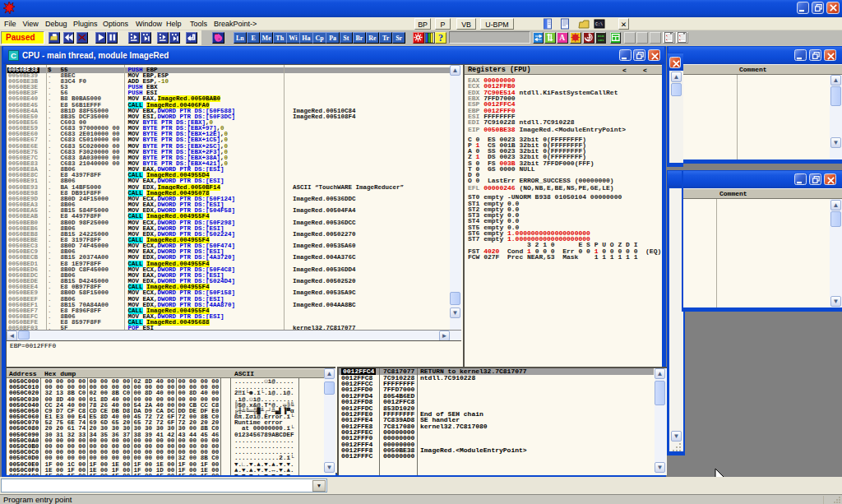 This screenshot has height=504, width=842. I want to click on svg-text: C:\, so click(599, 25).